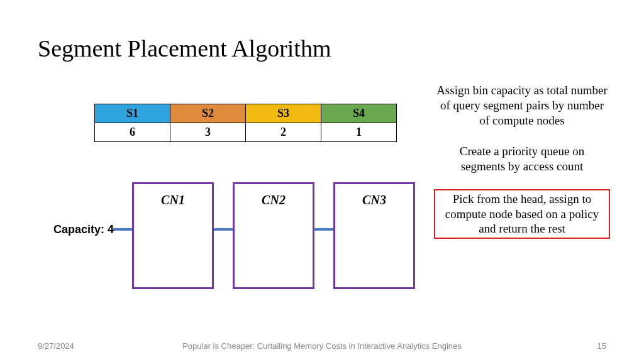 Image resolution: width=644 pixels, height=362 pixels. I want to click on segments-value-row: 6 3 2 1, so click(246, 133).